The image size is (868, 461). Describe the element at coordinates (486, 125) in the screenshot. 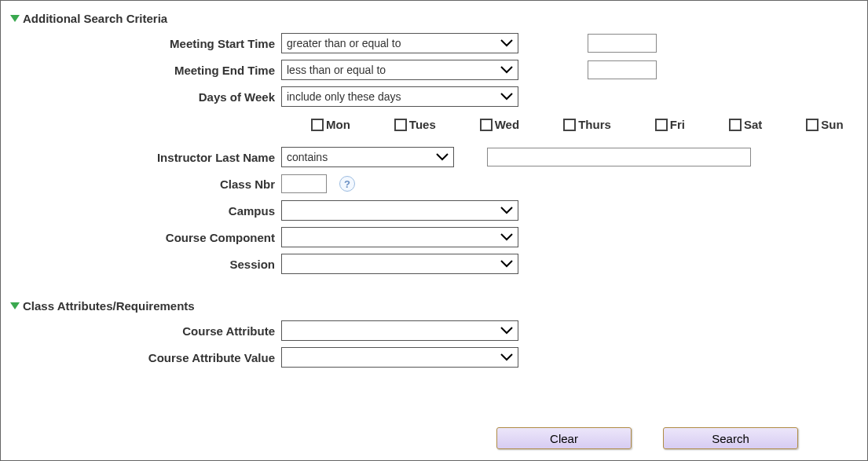

I see `checkbox-wed` at that location.